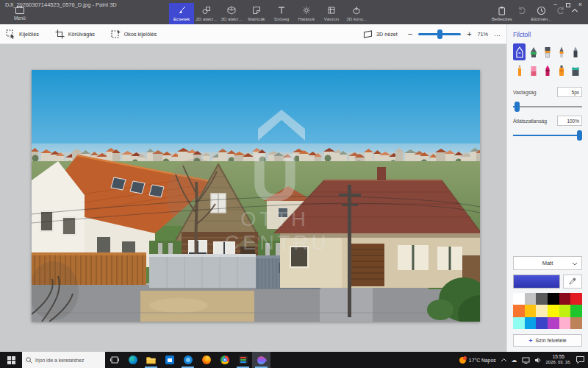 The width and height of the screenshot is (588, 368). I want to click on brush-spray-can, so click(562, 71).